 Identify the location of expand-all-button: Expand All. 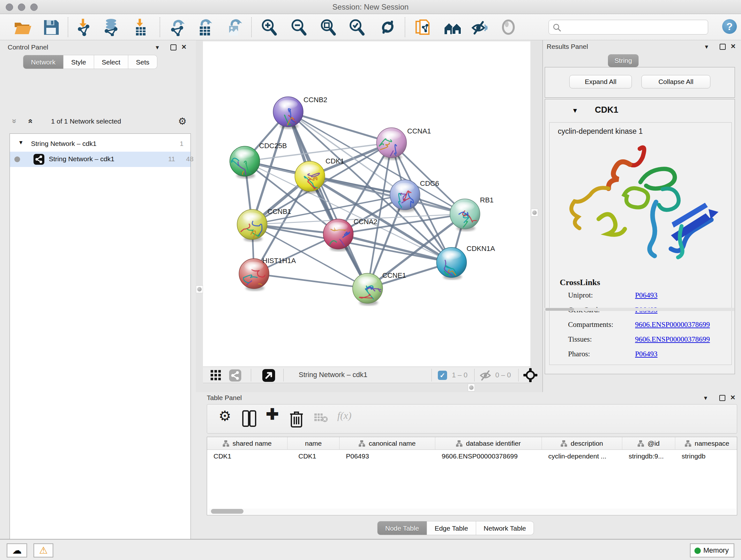
(600, 82).